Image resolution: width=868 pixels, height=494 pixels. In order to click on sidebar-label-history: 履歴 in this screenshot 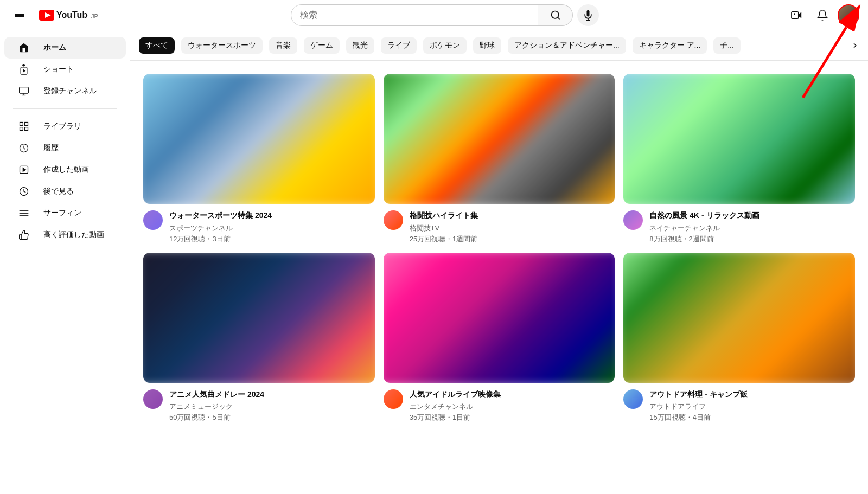, I will do `click(51, 148)`.